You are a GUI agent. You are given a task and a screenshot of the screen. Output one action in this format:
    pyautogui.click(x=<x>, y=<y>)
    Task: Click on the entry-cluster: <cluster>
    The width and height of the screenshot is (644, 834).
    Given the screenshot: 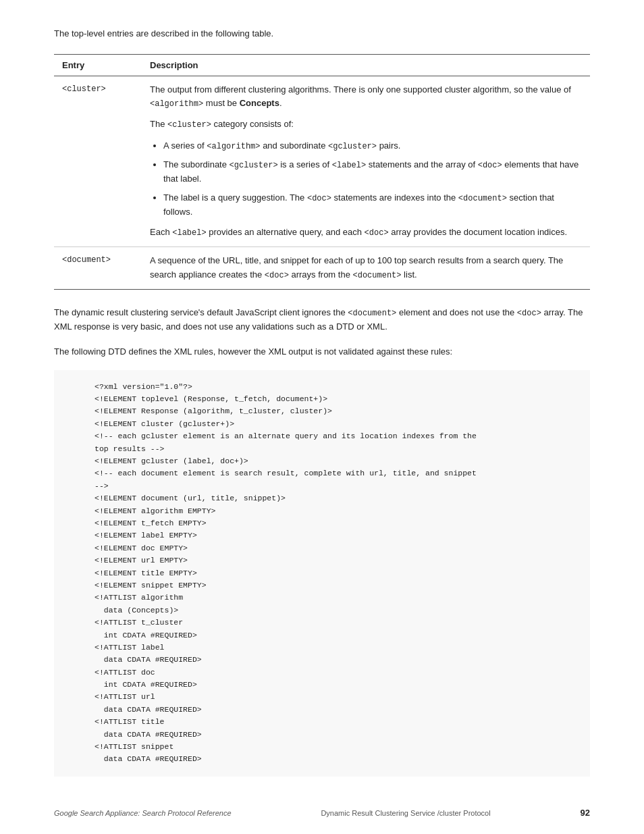 What is the action you would take?
    pyautogui.click(x=98, y=161)
    